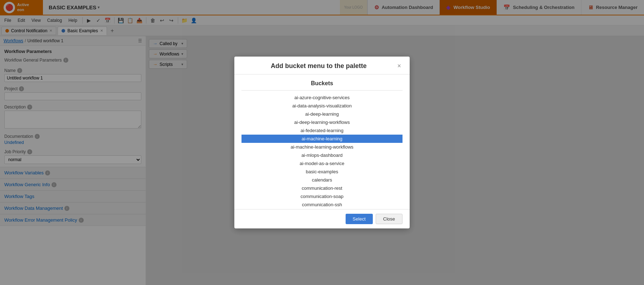 The width and height of the screenshot is (644, 285). I want to click on bucket-item: ai-machine-learning, so click(322, 139).